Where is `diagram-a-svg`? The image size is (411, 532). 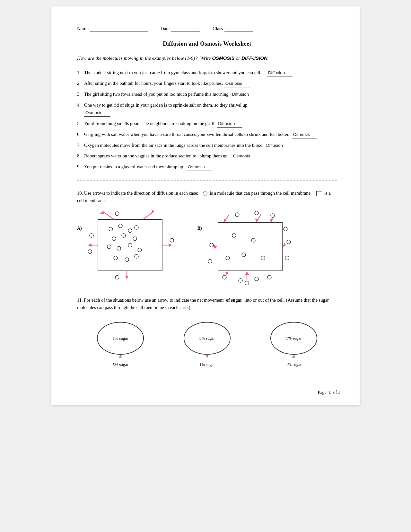
diagram-a-svg is located at coordinates (132, 247).